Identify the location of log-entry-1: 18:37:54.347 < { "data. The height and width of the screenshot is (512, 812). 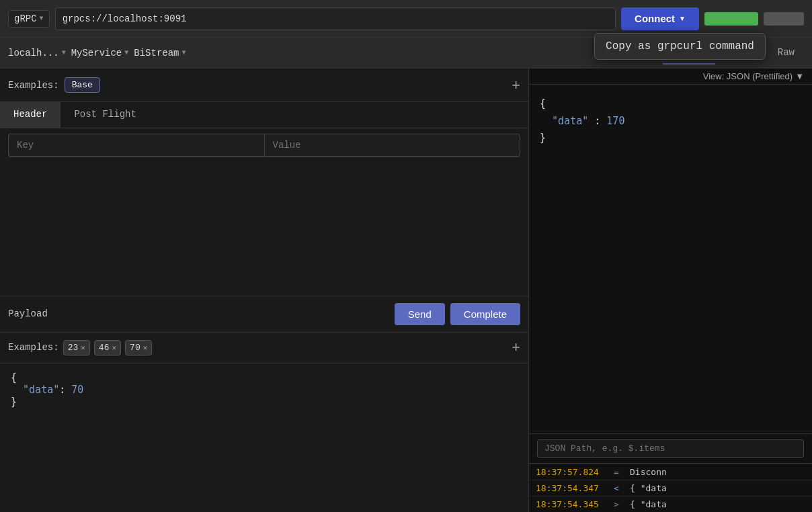
(671, 488).